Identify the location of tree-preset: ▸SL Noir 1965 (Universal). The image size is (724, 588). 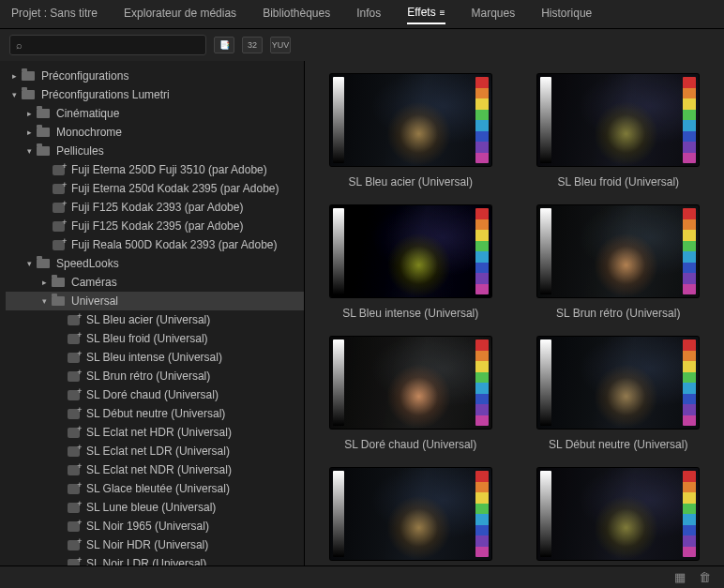
(155, 526).